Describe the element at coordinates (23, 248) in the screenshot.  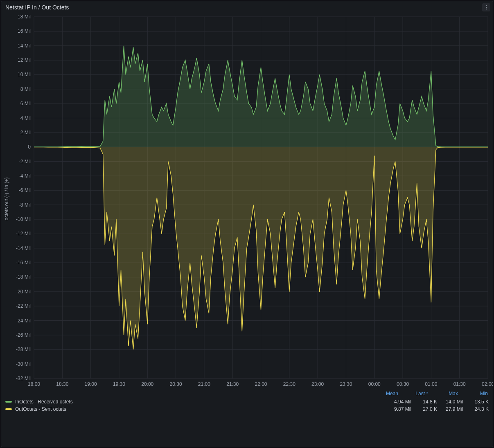
I see `svg-text: -14 Mil` at that location.